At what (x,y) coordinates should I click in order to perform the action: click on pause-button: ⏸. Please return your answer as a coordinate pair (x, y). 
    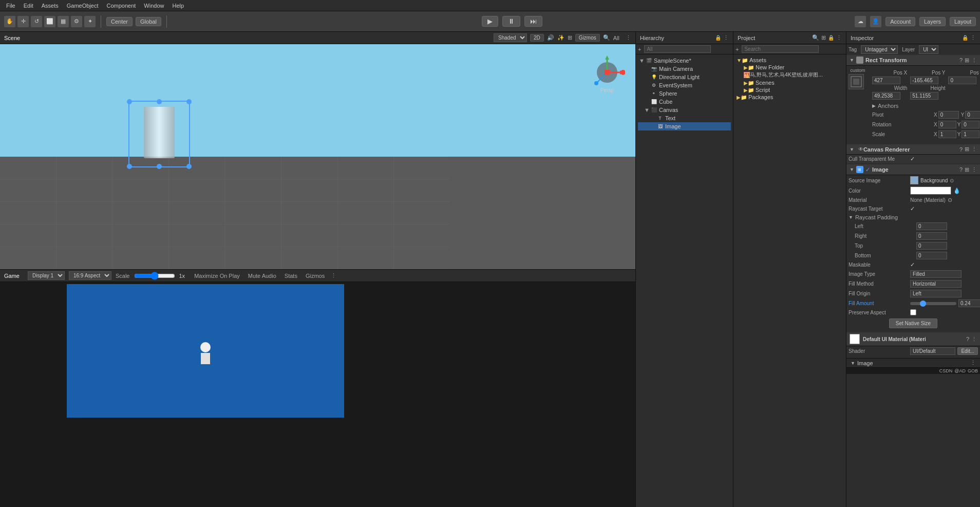
    Looking at the image, I should click on (512, 22).